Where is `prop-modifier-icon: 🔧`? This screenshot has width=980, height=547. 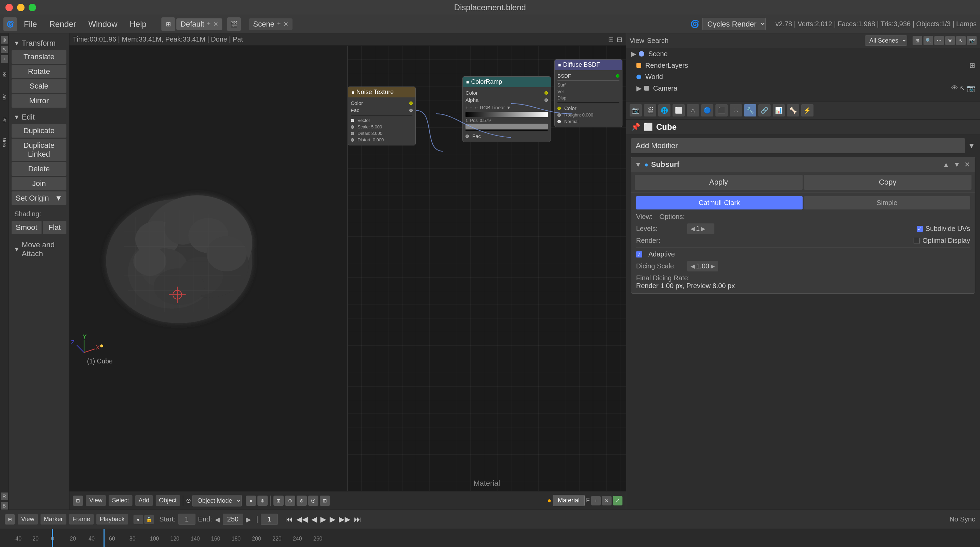 prop-modifier-icon: 🔧 is located at coordinates (750, 110).